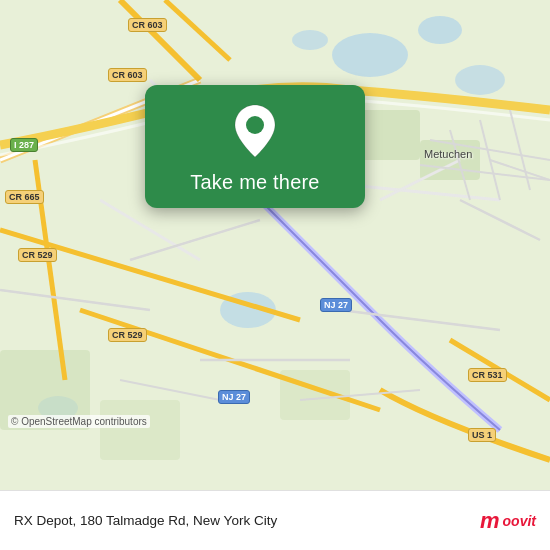 The width and height of the screenshot is (550, 550). I want to click on copyright-text: © OpenStreetMap contributors, so click(79, 422).